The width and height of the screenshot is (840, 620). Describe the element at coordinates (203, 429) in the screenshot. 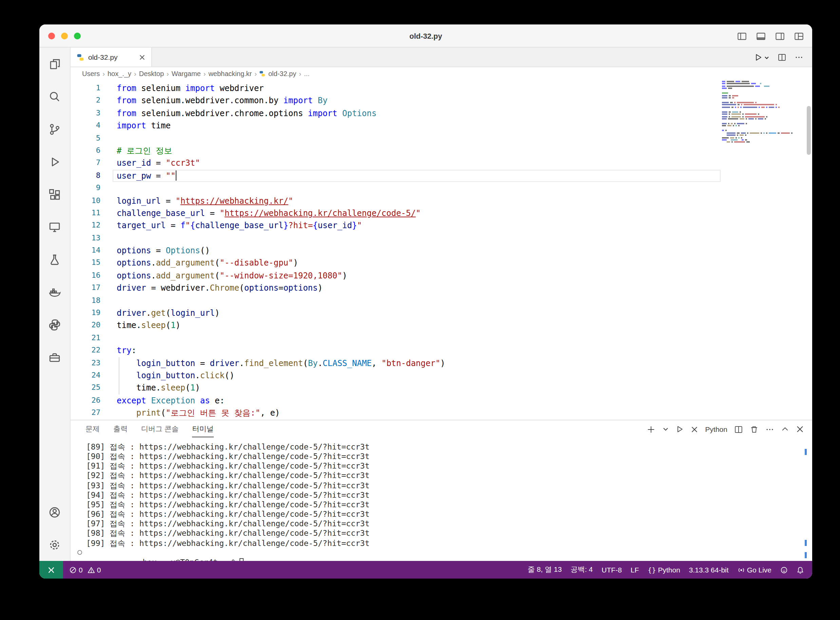

I see `tab-terminal: 터미널` at that location.